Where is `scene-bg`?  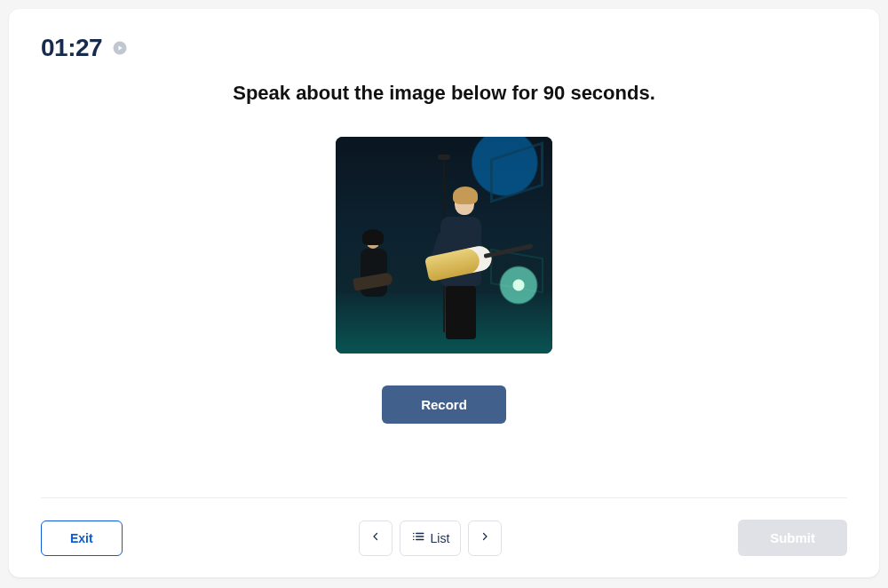
scene-bg is located at coordinates (444, 245).